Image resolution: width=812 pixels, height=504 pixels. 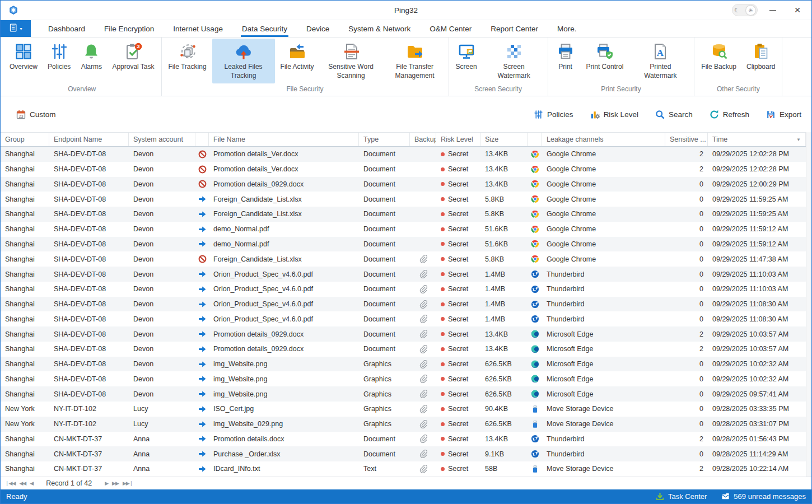 I want to click on app-menu-button: ▾, so click(x=16, y=29).